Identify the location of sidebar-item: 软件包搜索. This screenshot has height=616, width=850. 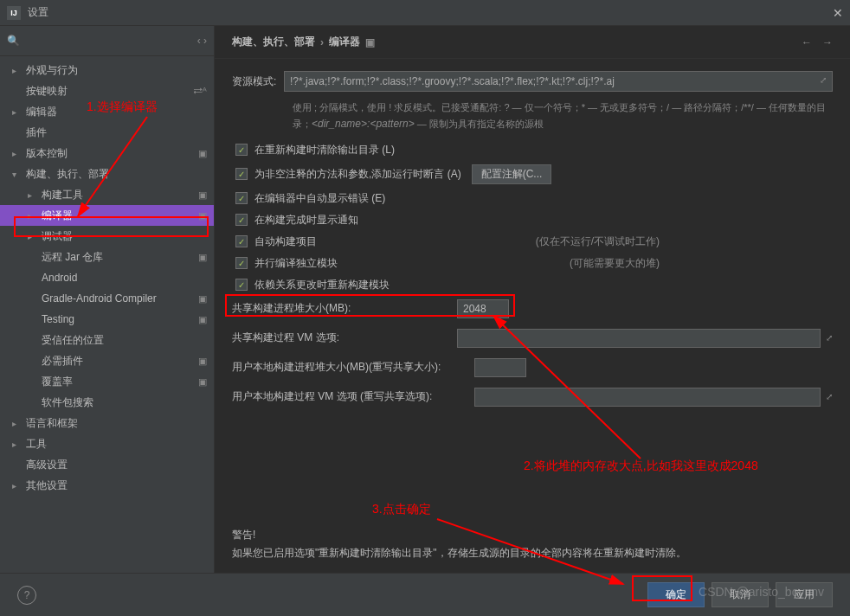
(107, 402).